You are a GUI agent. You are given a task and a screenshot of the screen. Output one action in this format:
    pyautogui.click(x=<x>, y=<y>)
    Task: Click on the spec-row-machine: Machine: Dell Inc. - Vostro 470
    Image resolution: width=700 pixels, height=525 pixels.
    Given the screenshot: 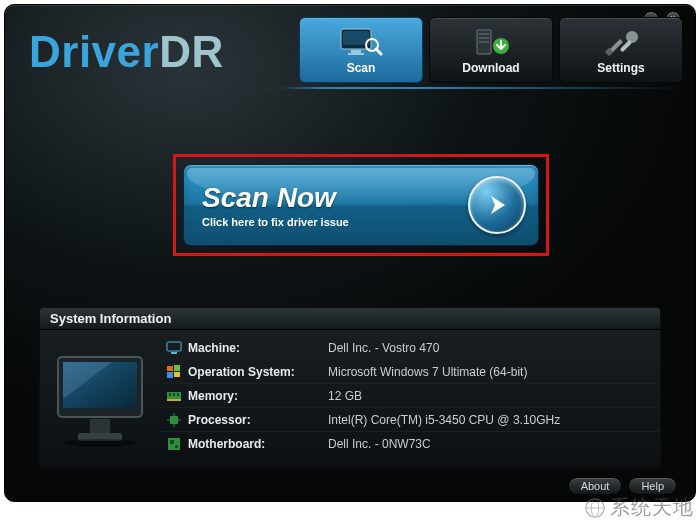 What is the action you would take?
    pyautogui.click(x=410, y=348)
    